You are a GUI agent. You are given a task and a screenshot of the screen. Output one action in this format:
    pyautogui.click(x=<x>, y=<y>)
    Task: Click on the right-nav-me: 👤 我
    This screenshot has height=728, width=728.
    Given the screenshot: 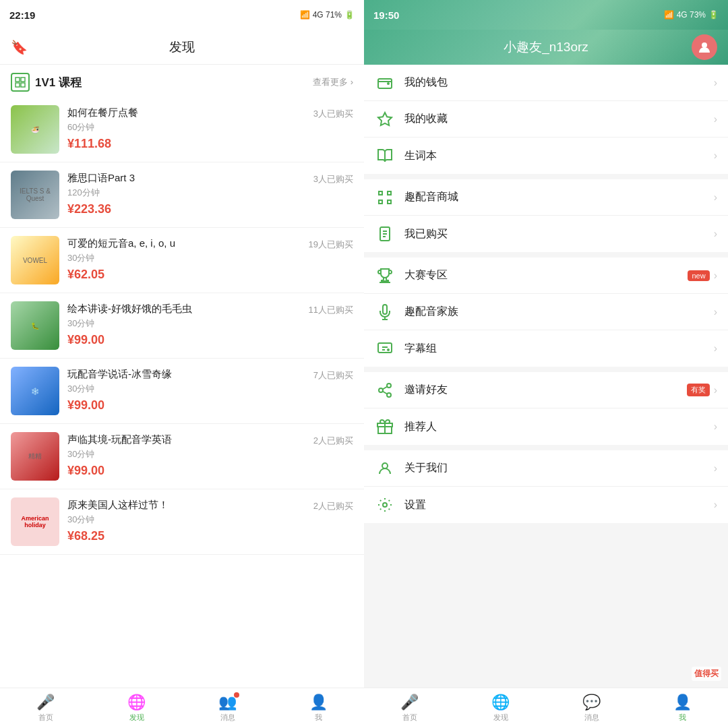 What is the action you would take?
    pyautogui.click(x=682, y=708)
    